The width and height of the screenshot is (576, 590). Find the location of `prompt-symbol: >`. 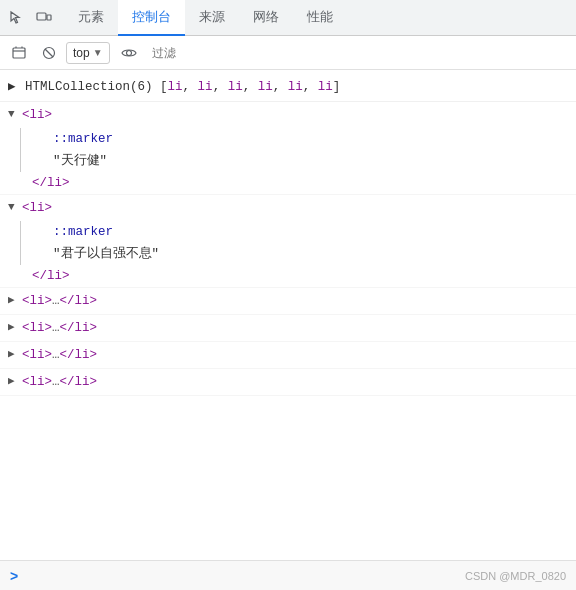

prompt-symbol: > is located at coordinates (14, 576).